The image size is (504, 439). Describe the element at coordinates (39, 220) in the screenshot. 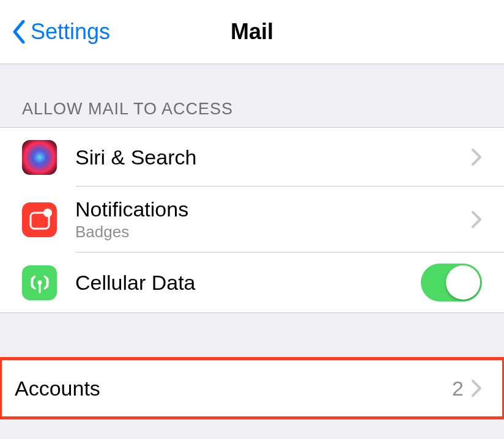

I see `notifications-icon` at that location.